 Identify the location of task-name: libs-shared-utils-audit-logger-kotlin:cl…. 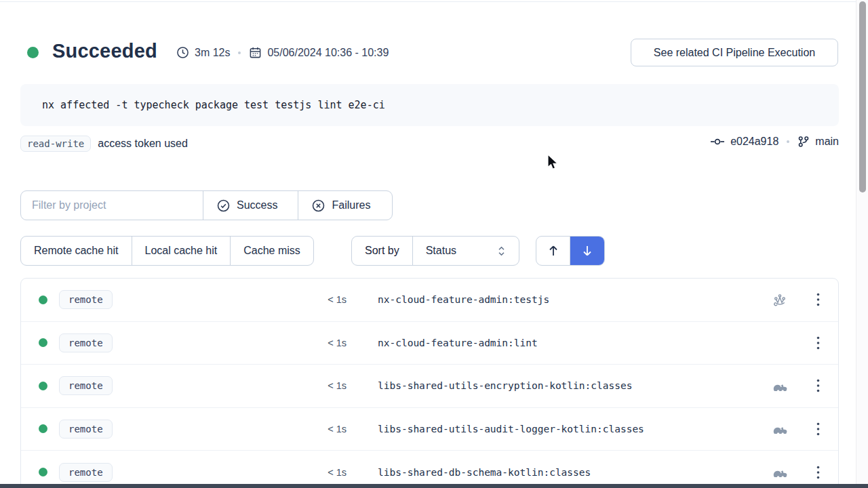
(511, 429).